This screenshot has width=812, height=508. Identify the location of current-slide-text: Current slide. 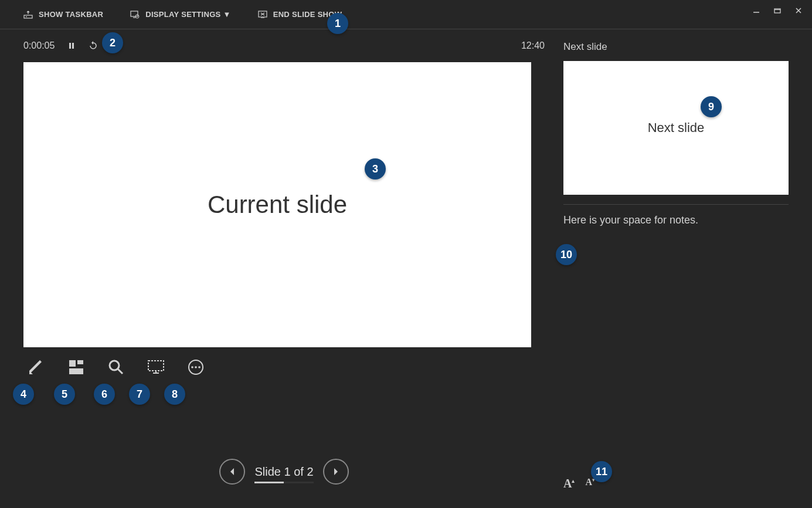
(277, 205).